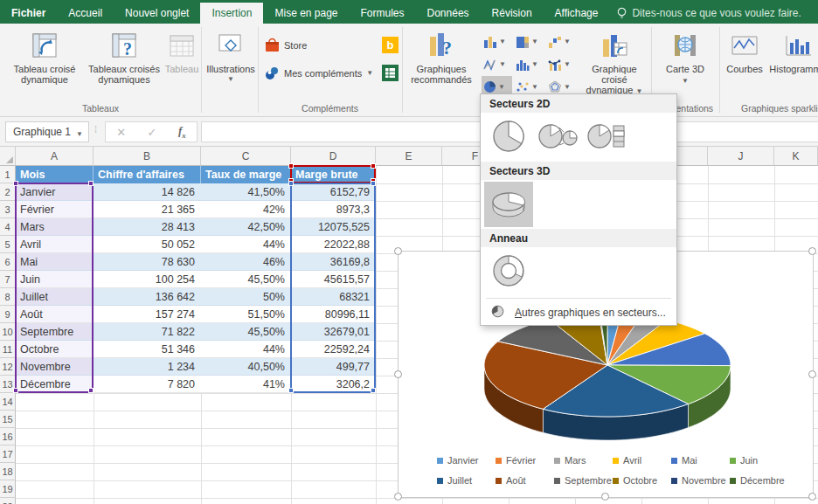  Describe the element at coordinates (96, 129) in the screenshot. I see `formula-bar-splitter: ⁞` at that location.